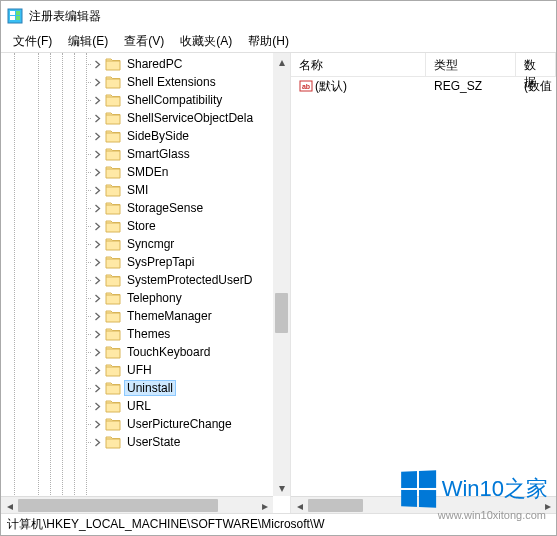  I want to click on tree-item-label: Telephony, so click(154, 298).